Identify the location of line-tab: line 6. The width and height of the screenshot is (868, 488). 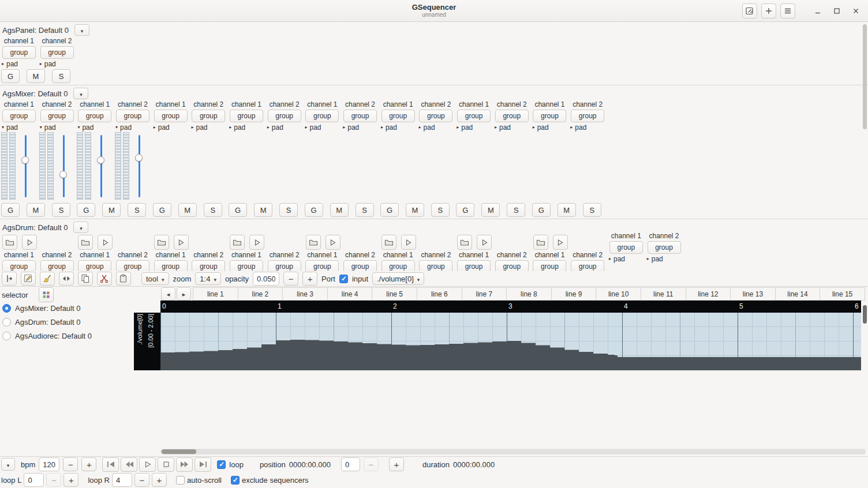
(440, 294).